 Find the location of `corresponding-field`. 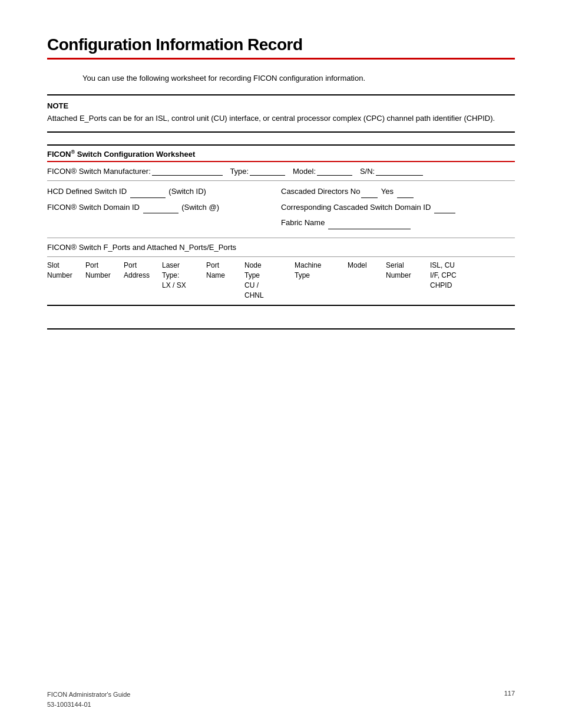

corresponding-field is located at coordinates (445, 209).